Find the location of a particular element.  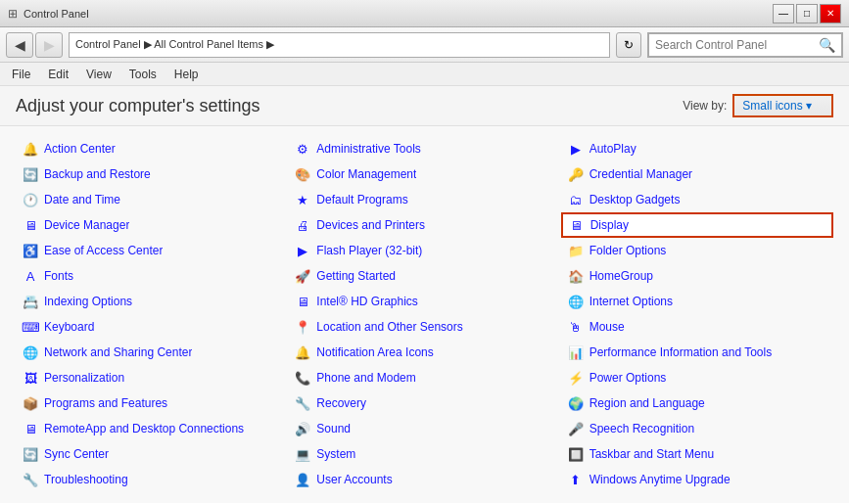

cp-item-keyboard: ⌨Keyboard is located at coordinates (152, 327).